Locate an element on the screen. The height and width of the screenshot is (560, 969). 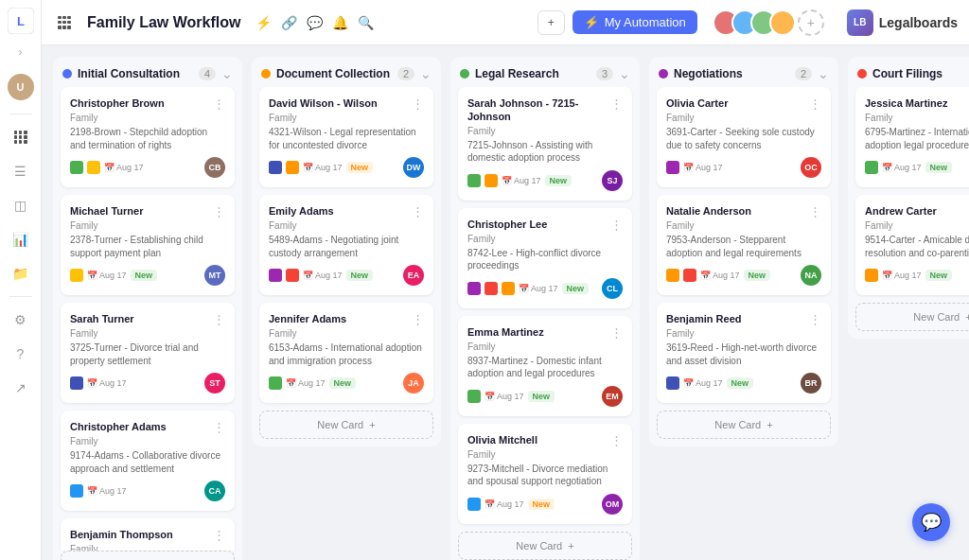
card-name: Jennifer Adams is located at coordinates (339, 319).